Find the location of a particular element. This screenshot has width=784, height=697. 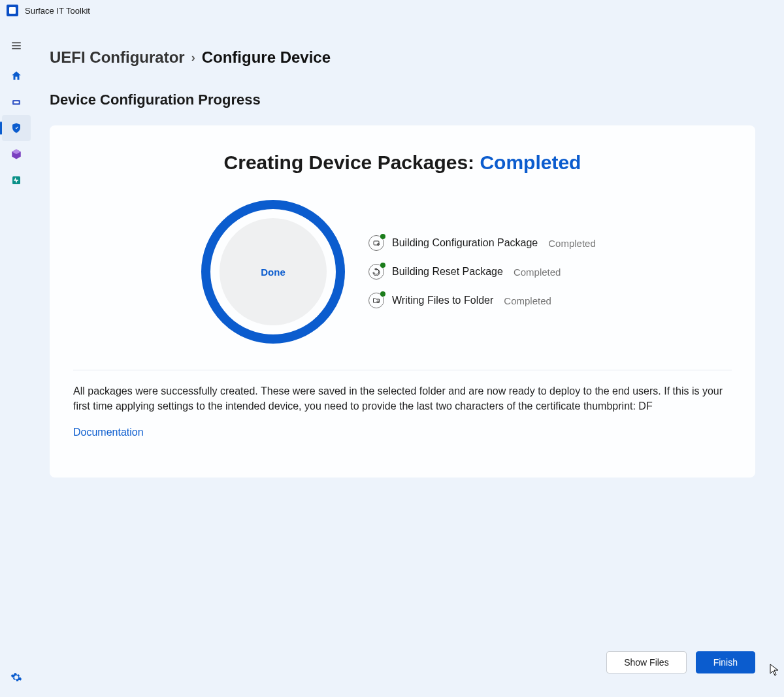

config-package-icon is located at coordinates (376, 243).